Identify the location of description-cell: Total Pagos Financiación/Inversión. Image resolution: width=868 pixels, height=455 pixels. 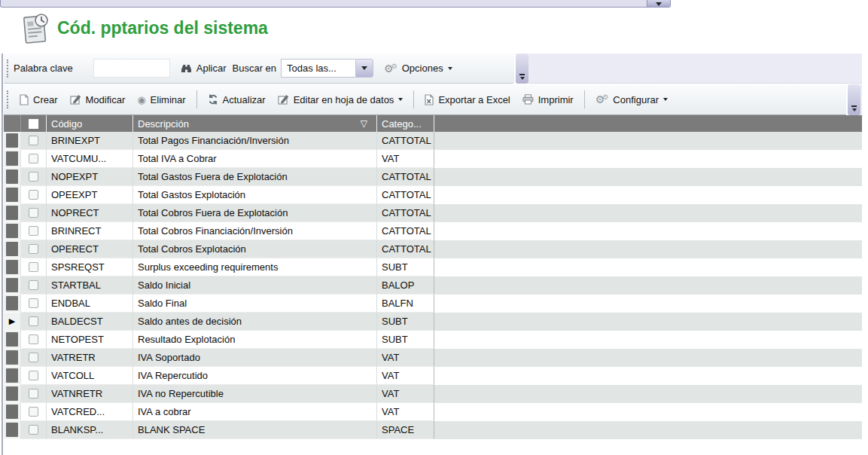
(255, 141).